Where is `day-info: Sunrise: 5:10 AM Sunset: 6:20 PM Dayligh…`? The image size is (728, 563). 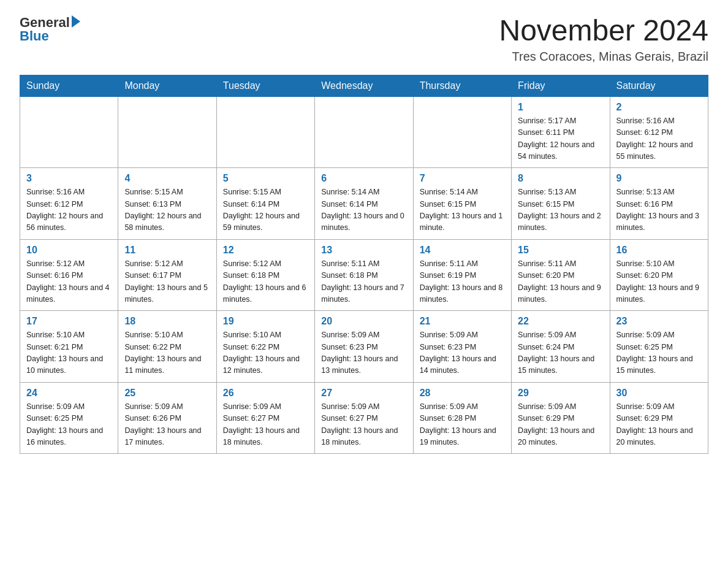 day-info: Sunrise: 5:10 AM Sunset: 6:20 PM Dayligh… is located at coordinates (659, 282).